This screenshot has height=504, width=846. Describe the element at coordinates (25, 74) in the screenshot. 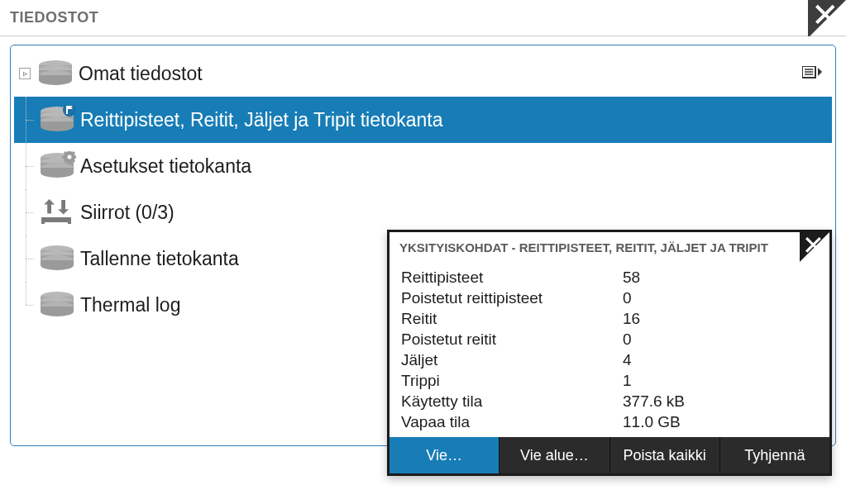

I see `expand-toggle: ▹` at that location.